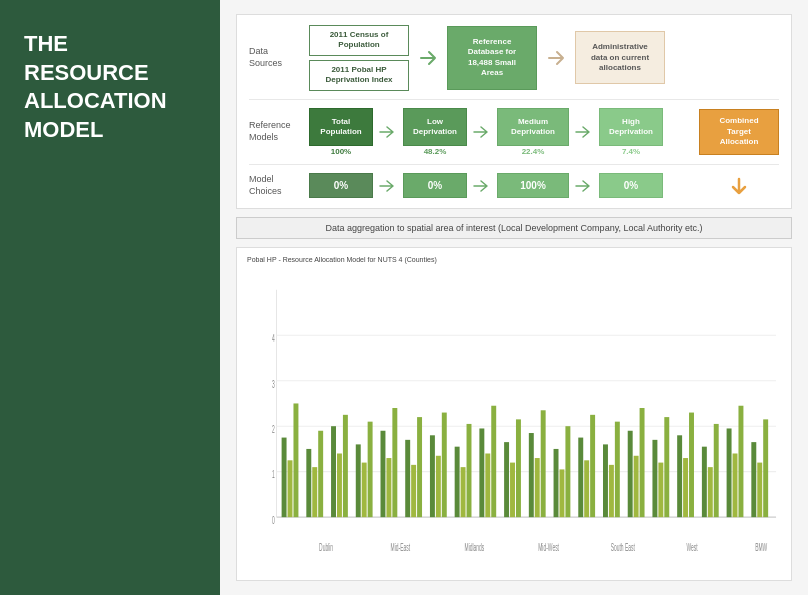  What do you see at coordinates (514, 260) in the screenshot?
I see `chart-title: Pobal HP - Resource Allocation Model for…` at bounding box center [514, 260].